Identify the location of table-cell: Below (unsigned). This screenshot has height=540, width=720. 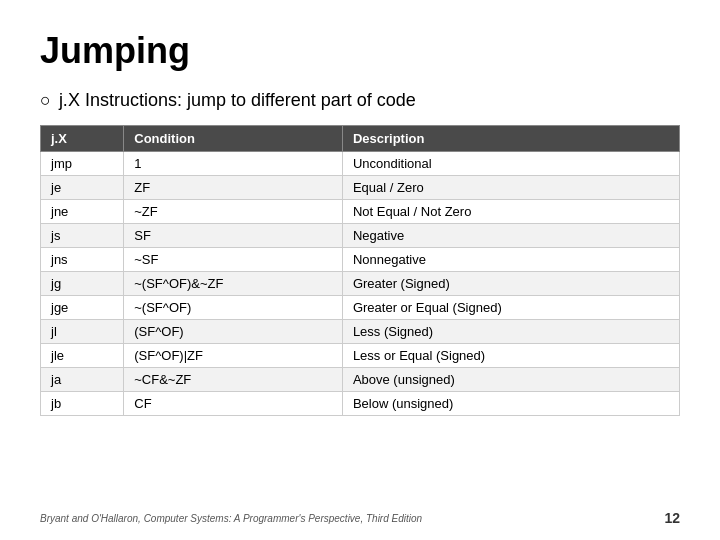
(510, 404).